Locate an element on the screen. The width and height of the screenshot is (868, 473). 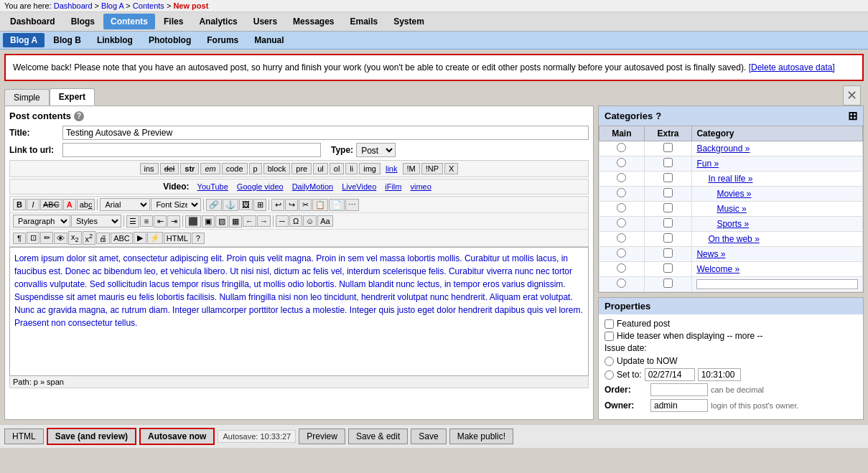
rte-bold: B is located at coordinates (19, 205).